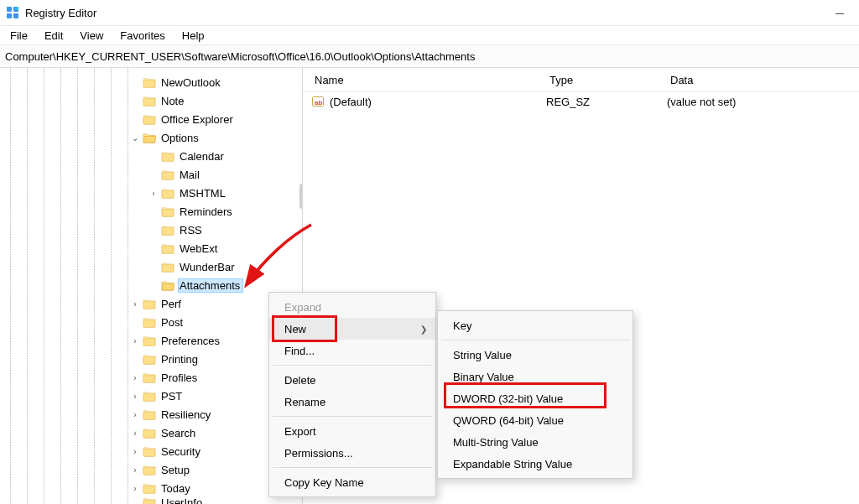 The height and width of the screenshot is (504, 859). I want to click on tree-item-userinfo: UserInfo, so click(151, 501).